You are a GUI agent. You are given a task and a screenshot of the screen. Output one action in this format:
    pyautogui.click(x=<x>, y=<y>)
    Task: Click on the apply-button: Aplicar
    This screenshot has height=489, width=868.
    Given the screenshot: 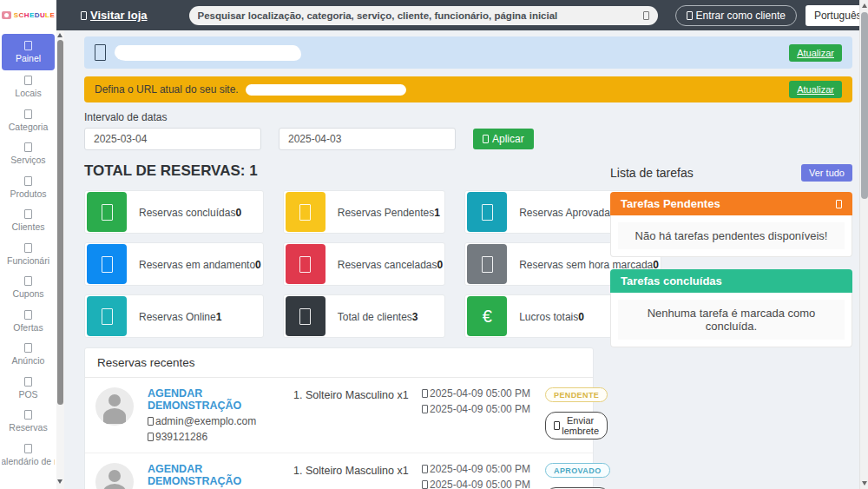 What is the action you would take?
    pyautogui.click(x=503, y=139)
    